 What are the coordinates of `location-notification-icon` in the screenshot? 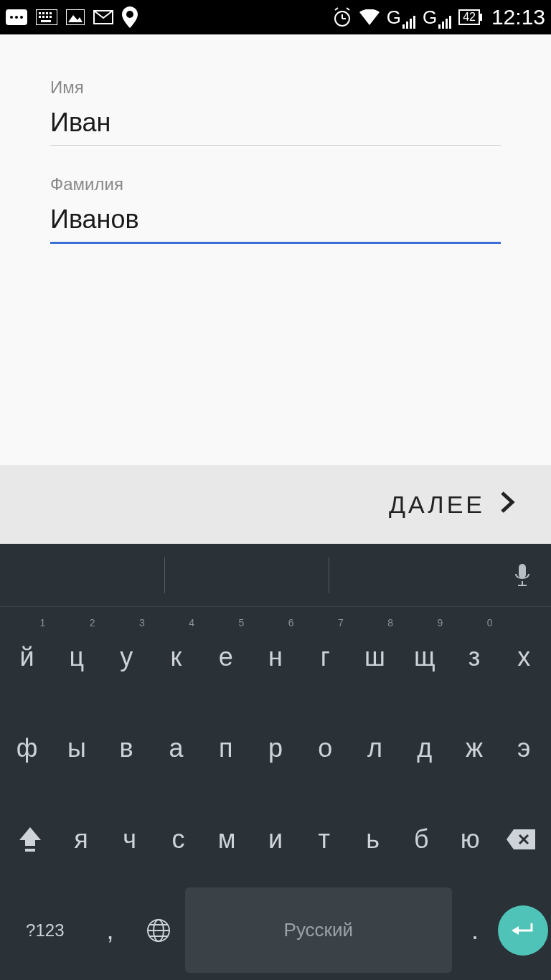 It's located at (130, 17).